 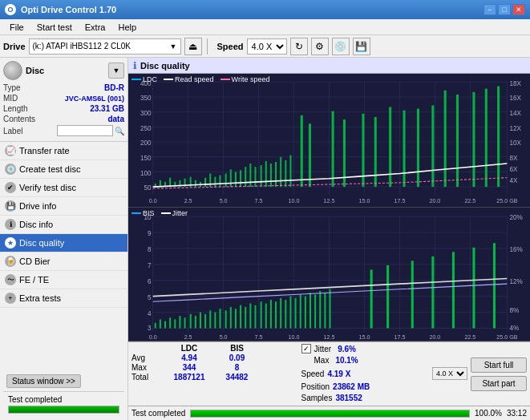 I want to click on samples-val: 381552, so click(x=348, y=398).